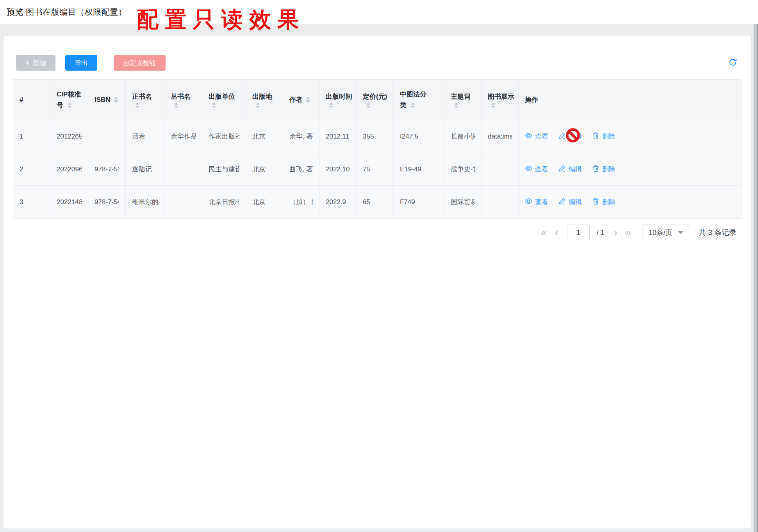 The height and width of the screenshot is (532, 758). I want to click on pagination-prev-button: ‹, so click(557, 233).